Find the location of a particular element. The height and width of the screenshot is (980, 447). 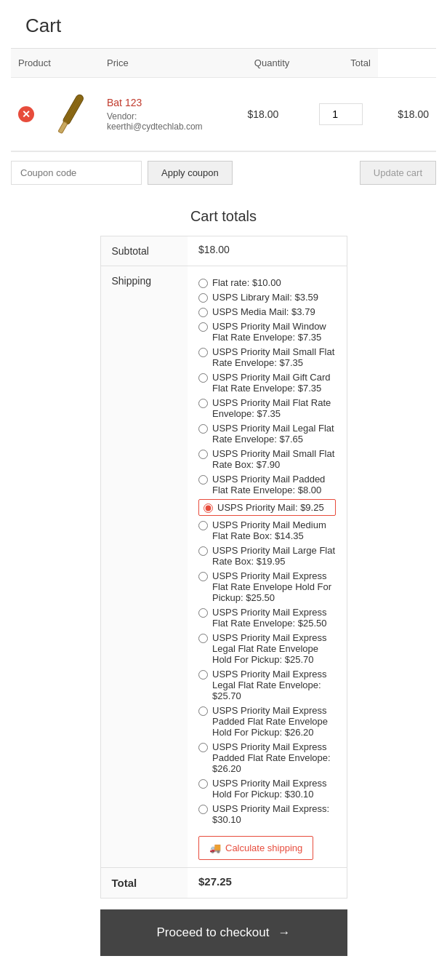

price-cell: $18.00 is located at coordinates (272, 115).